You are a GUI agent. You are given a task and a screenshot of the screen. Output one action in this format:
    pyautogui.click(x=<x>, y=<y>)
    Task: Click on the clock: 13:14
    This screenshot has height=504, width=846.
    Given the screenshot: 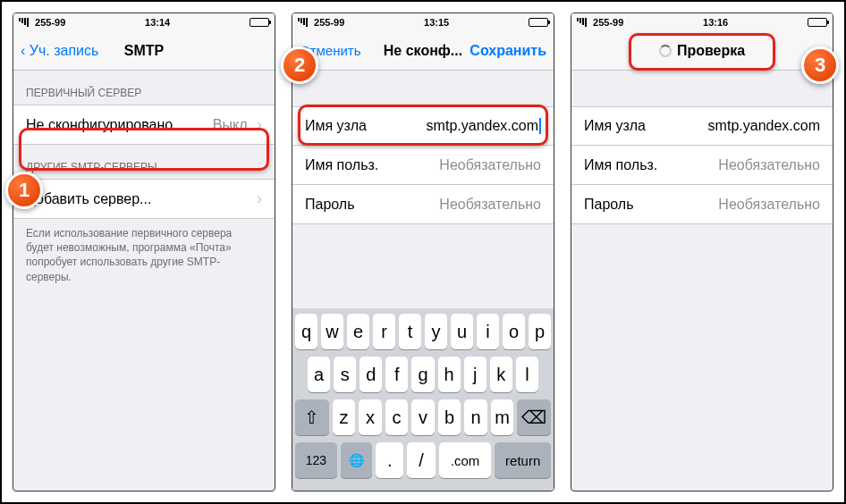 What is the action you would take?
    pyautogui.click(x=157, y=22)
    